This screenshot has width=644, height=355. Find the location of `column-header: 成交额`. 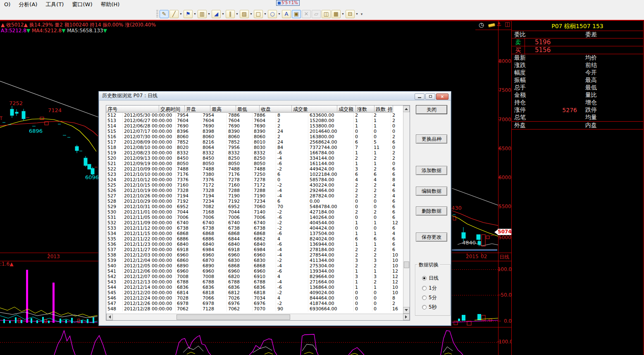

column-header: 成交额 is located at coordinates (346, 109).